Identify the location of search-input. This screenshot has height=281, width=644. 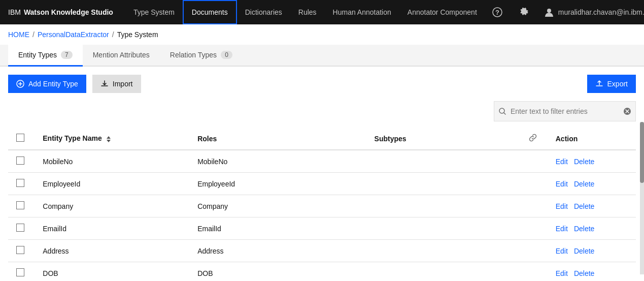
(567, 111).